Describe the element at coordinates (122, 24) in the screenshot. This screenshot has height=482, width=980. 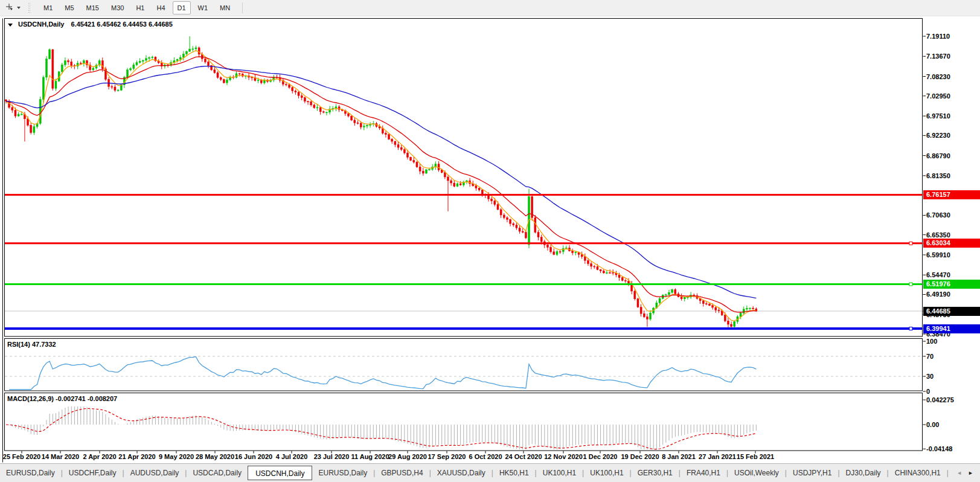
I see `chart-ohlc-quote: 6.45421 6.45462 6.44453 6.44685` at that location.